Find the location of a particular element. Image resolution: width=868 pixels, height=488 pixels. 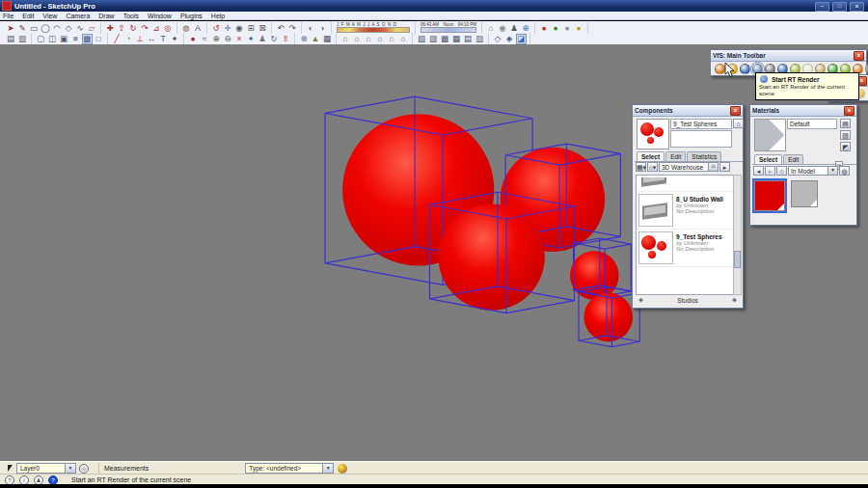

dynamic-components-icon is located at coordinates (342, 469).